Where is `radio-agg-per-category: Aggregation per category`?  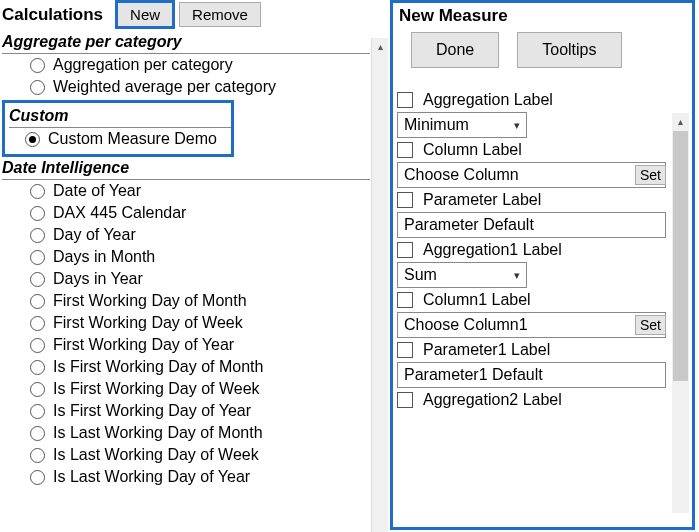
radio-agg-per-category: Aggregation per category is located at coordinates (196, 65).